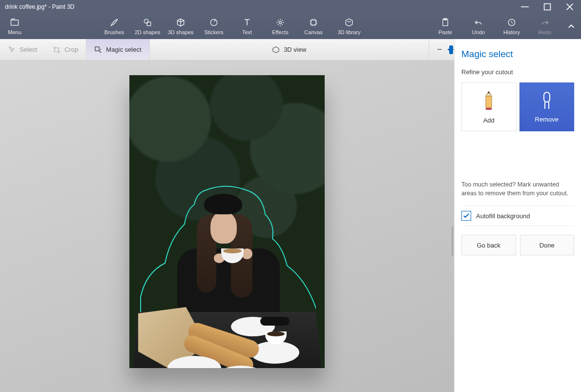 This screenshot has width=581, height=392. I want to click on history-label: History, so click(512, 32).